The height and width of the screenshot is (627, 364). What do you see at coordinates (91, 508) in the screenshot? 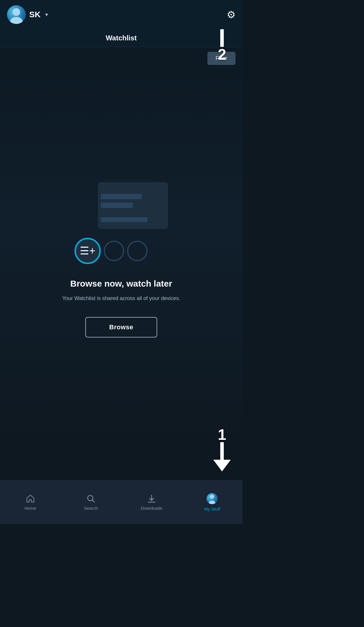
I see `nav-label-search: Search` at bounding box center [91, 508].